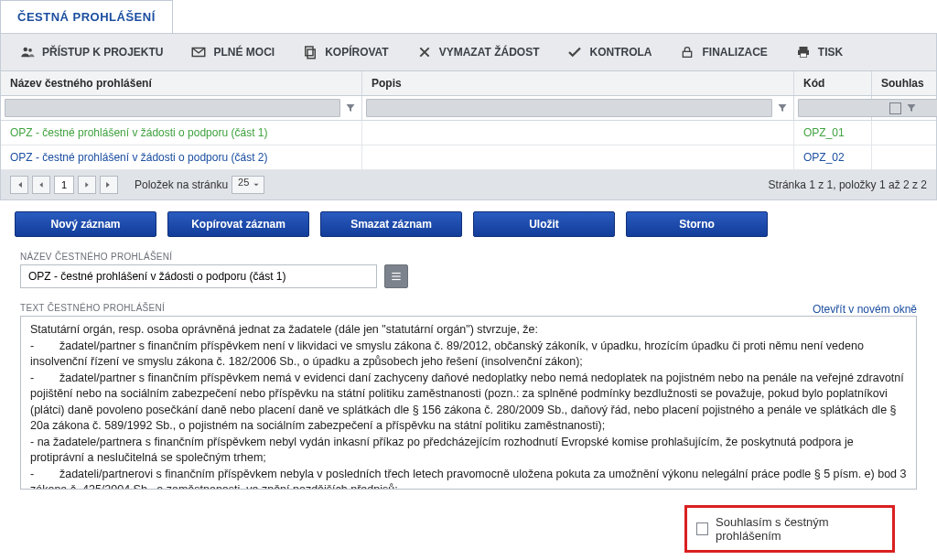  I want to click on agree-checkbox, so click(703, 529).